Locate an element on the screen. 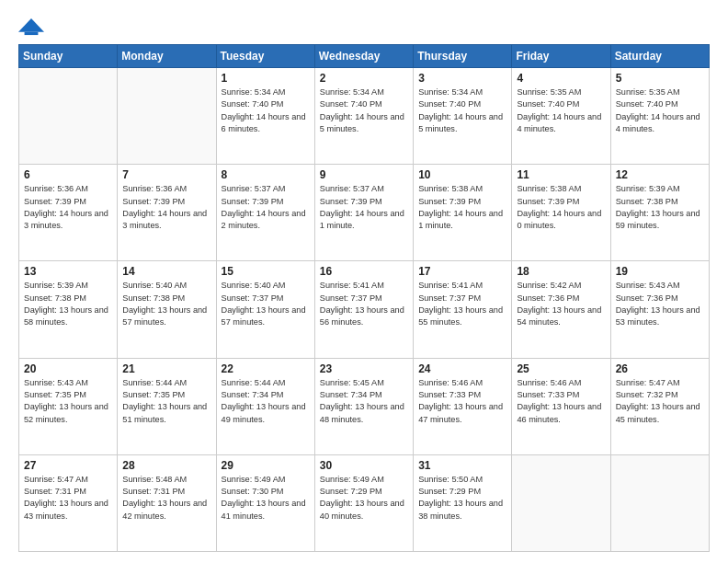 This screenshot has width=728, height=563. day-number: 5 is located at coordinates (660, 78).